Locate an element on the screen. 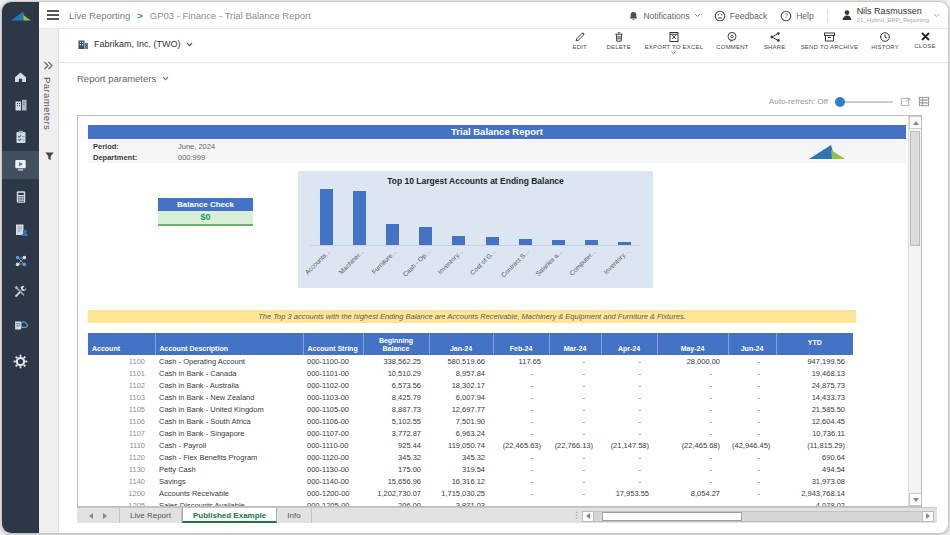 The image size is (950, 535). sidebar-item-companies is located at coordinates (20, 105).